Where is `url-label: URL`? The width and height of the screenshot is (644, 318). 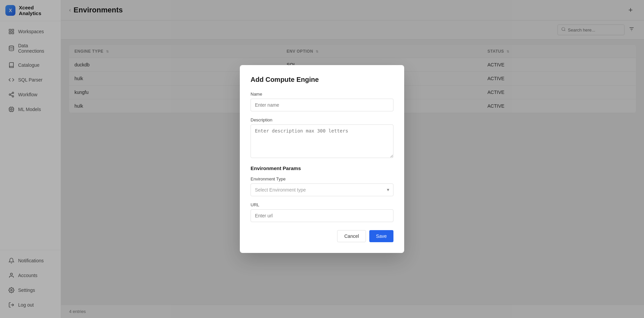 url-label: URL is located at coordinates (322, 205).